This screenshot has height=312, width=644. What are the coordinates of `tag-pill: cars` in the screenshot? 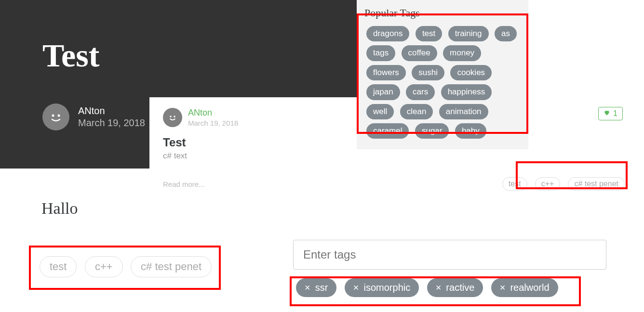 It's located at (420, 92).